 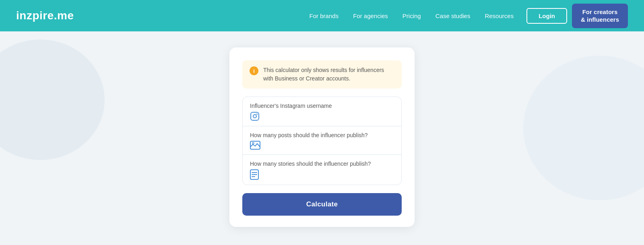 What do you see at coordinates (254, 174) in the screenshot?
I see `story-icon` at bounding box center [254, 174].